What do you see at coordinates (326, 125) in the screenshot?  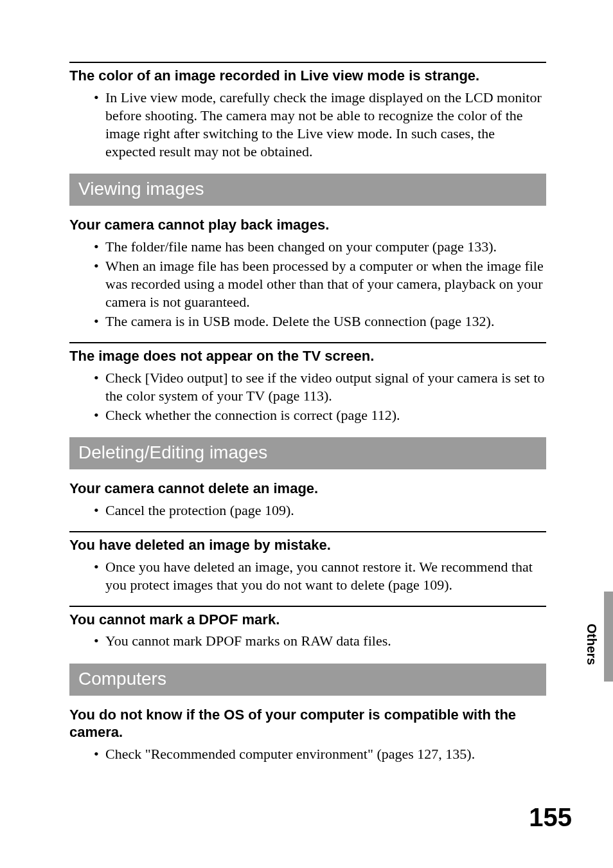 I see `bullet-item: In Live view mode, carefully check the i…` at bounding box center [326, 125].